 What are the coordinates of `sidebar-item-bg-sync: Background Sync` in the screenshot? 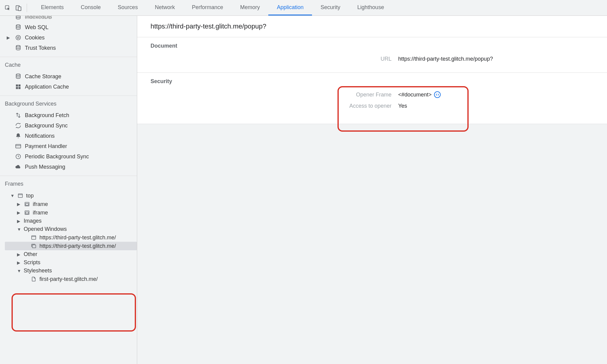 It's located at (69, 126).